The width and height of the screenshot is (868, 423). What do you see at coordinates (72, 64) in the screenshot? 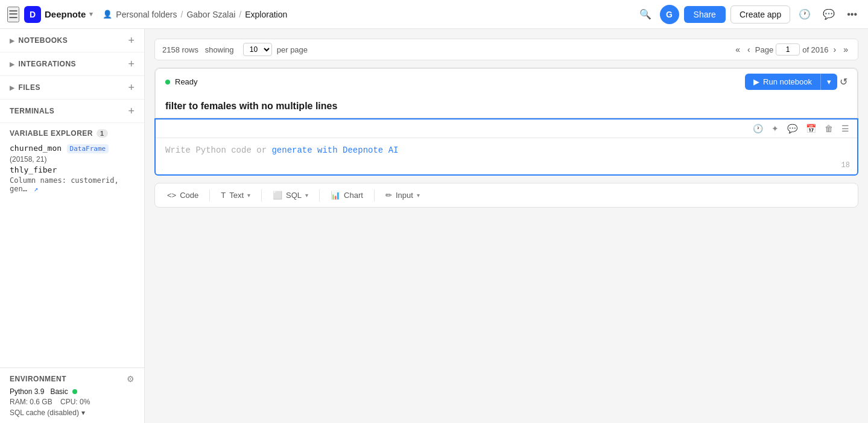
I see `integrations-header: ▶ INTEGRATIONS +` at bounding box center [72, 64].